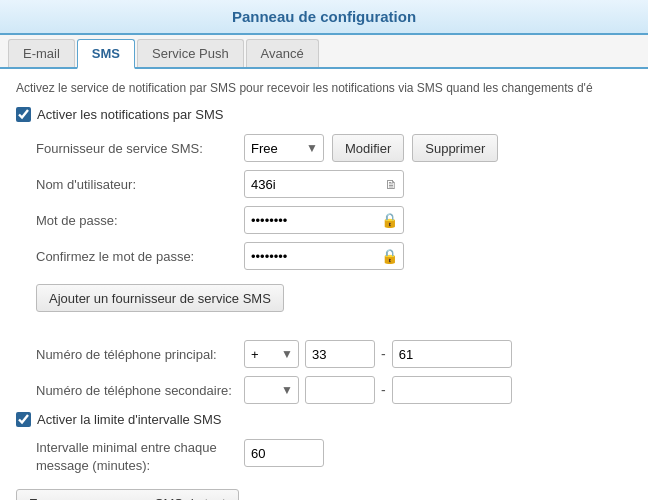  I want to click on tab-service-push: Service Push, so click(190, 53).